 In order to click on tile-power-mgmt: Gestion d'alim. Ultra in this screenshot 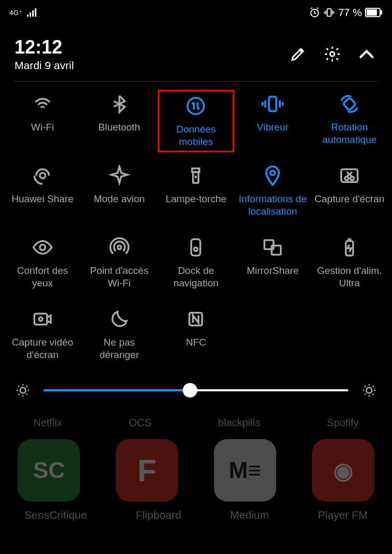, I will do `click(349, 265)`.